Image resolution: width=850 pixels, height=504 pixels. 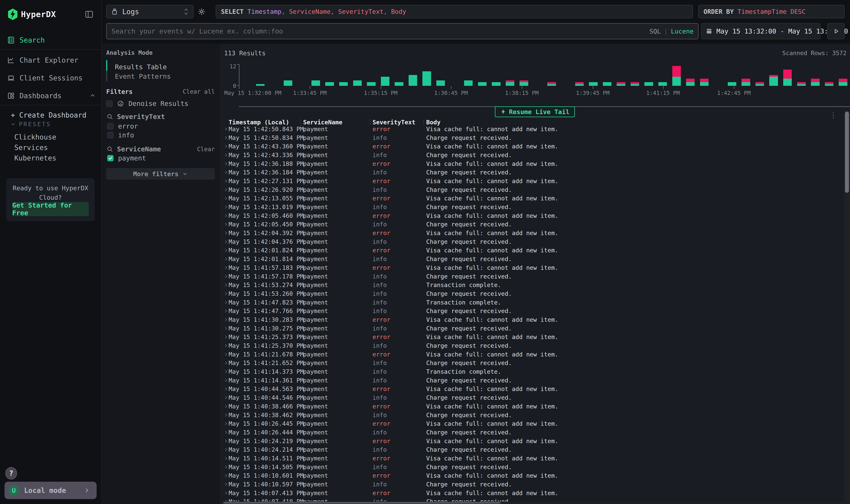 What do you see at coordinates (531, 467) in the screenshot?
I see `table-row: May 15 1:40:14.505 PMpaymentinfoCharge r…` at bounding box center [531, 467].